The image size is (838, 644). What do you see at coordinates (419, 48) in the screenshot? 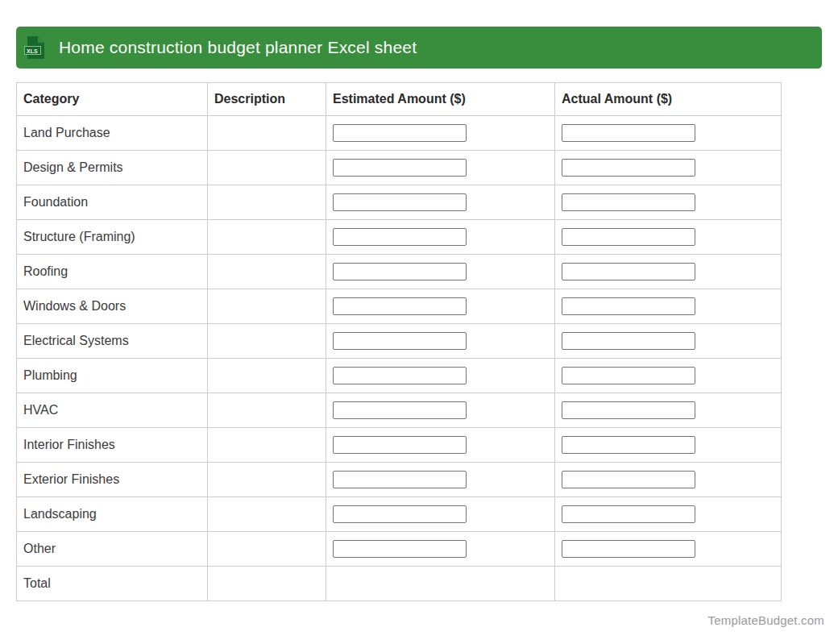
I see `title-banner: XLS Home construction budget planner Exc…` at bounding box center [419, 48].